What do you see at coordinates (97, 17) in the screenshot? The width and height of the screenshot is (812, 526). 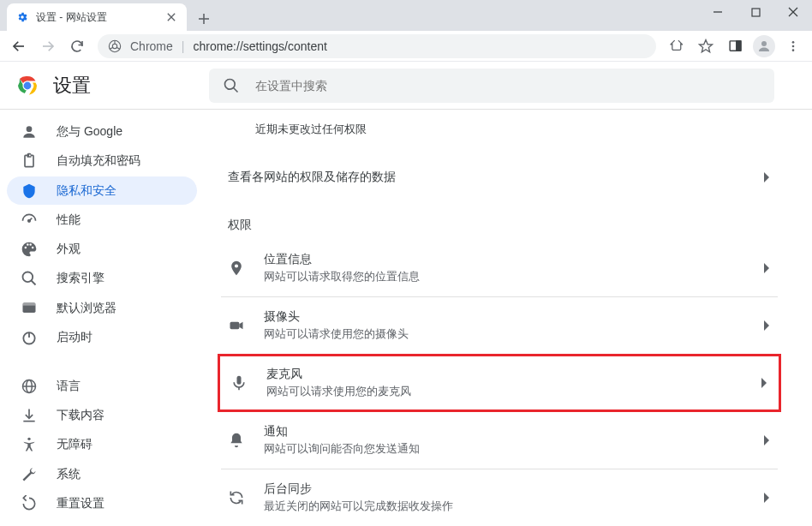 I see `active-tab: 设置 - 网站设置` at bounding box center [97, 17].